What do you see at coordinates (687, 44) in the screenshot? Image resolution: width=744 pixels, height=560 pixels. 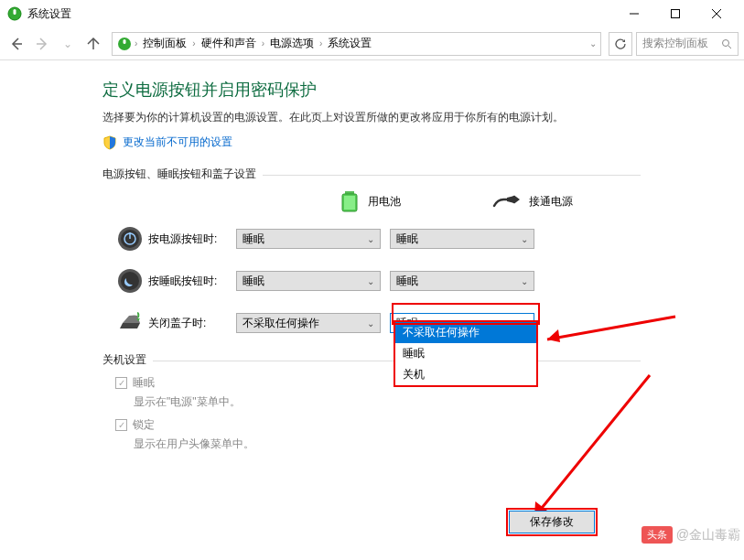 I see `search-input: 搜索控制面板` at bounding box center [687, 44].